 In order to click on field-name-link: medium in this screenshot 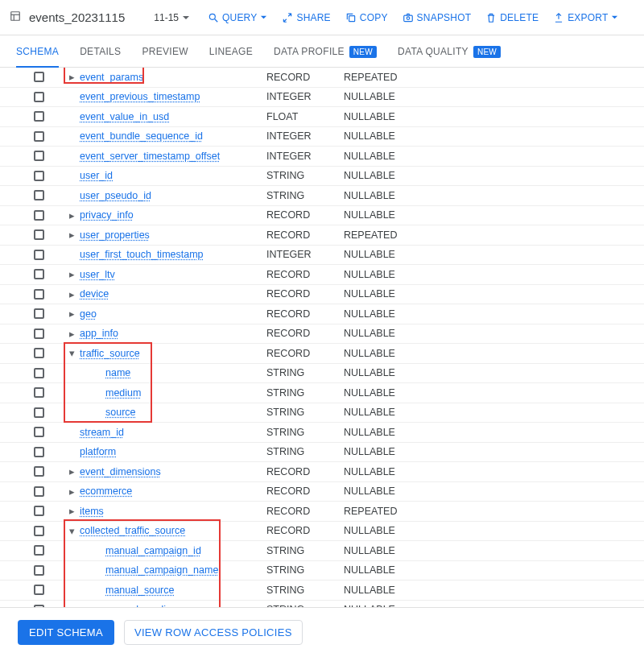, I will do `click(123, 393)`.